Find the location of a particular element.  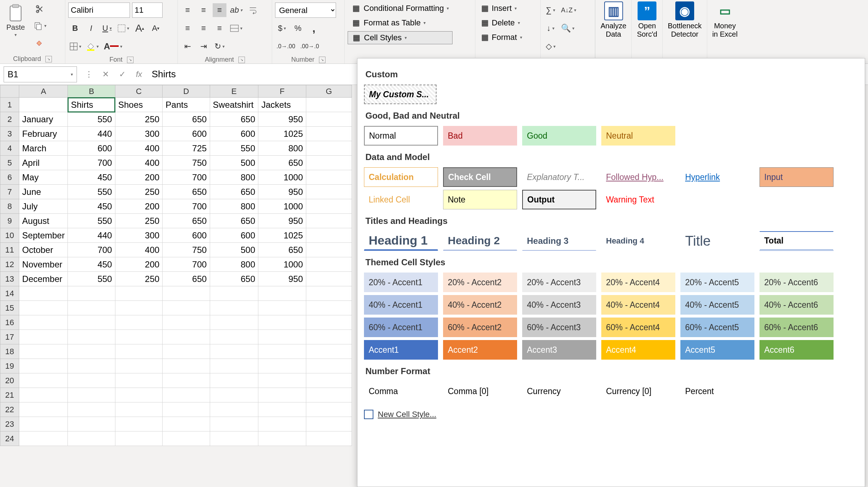

cell-B10: 440 is located at coordinates (91, 236).